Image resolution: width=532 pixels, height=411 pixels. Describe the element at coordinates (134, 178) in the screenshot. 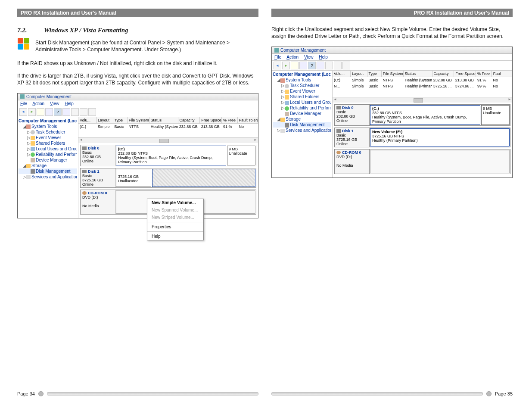

I see `partition-unallocated: 3725.16 GBUnallocated` at that location.